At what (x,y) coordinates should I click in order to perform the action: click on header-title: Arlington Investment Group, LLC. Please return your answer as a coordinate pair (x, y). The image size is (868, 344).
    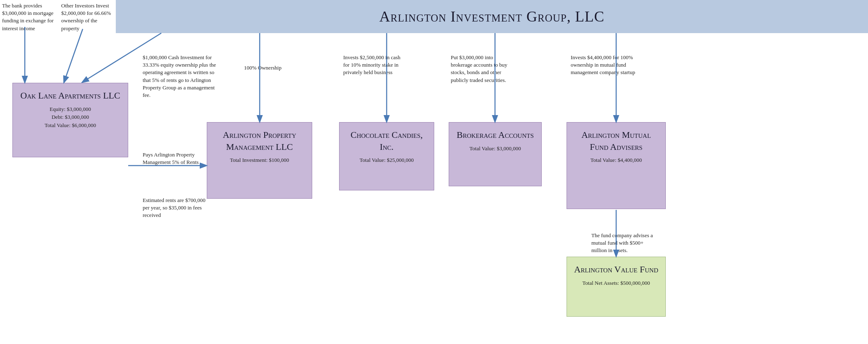
    Looking at the image, I should click on (492, 17).